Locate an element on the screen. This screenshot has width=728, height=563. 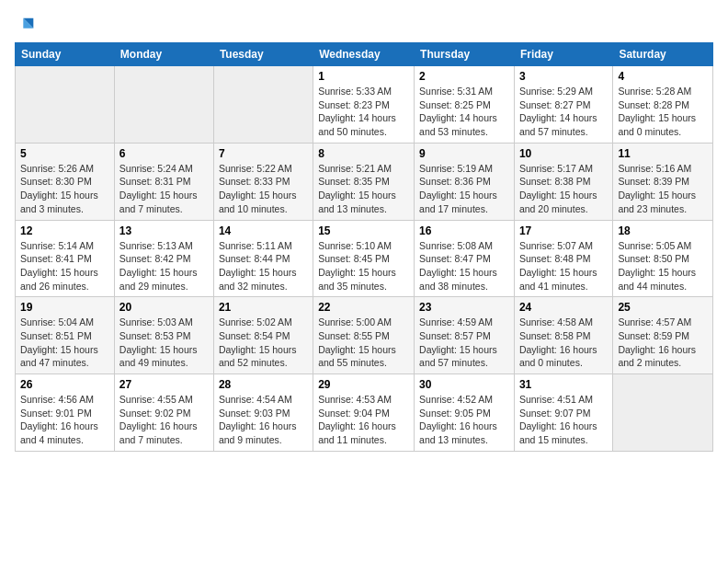
day-cell: 19Sunrise: 5:04 AM Sunset: 8:51 PM Dayli… is located at coordinates (65, 336).